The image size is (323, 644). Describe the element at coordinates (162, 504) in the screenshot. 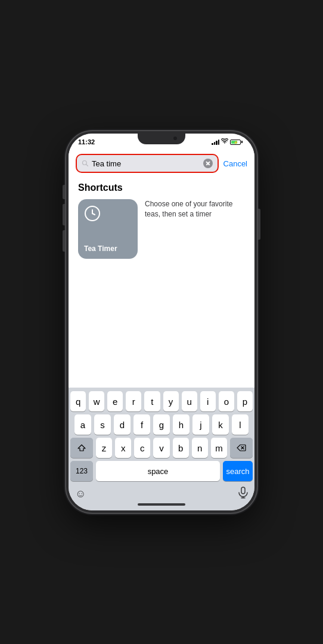

I see `home-indicator` at that location.